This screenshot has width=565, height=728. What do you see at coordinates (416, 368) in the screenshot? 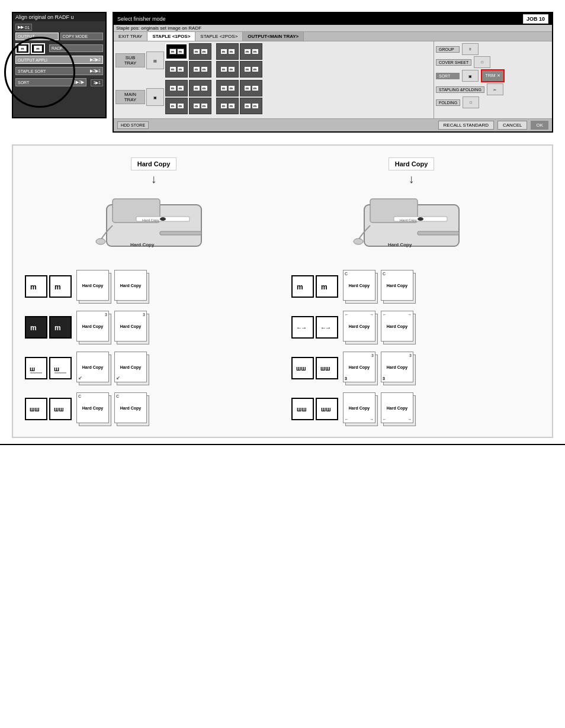
I see `mode-row-r3: шш шш Hard Copy 3` at bounding box center [416, 368].